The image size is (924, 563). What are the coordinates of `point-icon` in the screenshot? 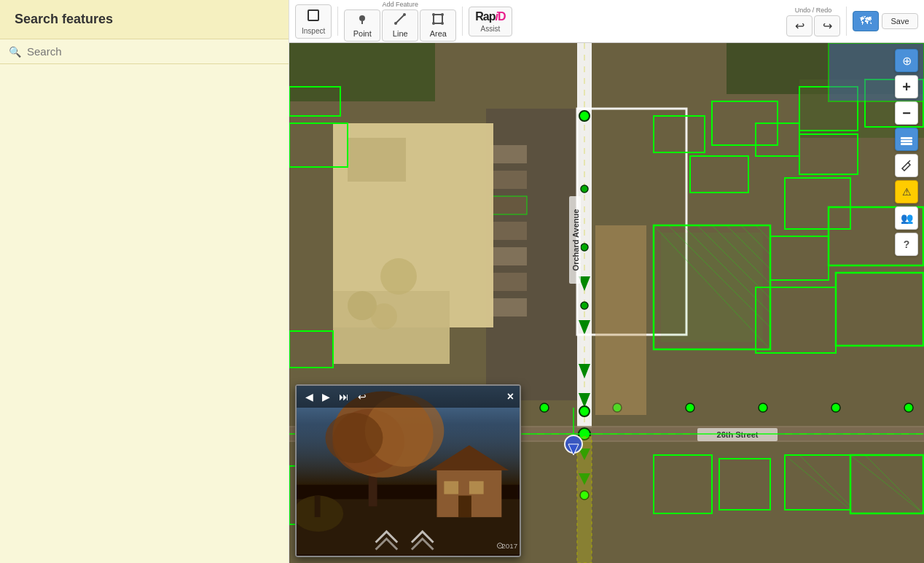 It's located at (362, 20).